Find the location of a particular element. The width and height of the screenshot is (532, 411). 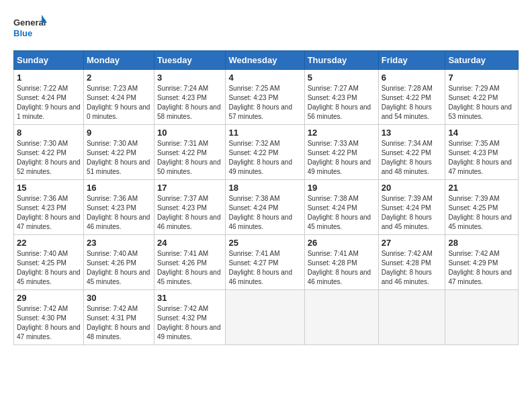

day-info: Sunrise: 7:22 AMSunset: 4:24 PMDaylight:… is located at coordinates (48, 102).